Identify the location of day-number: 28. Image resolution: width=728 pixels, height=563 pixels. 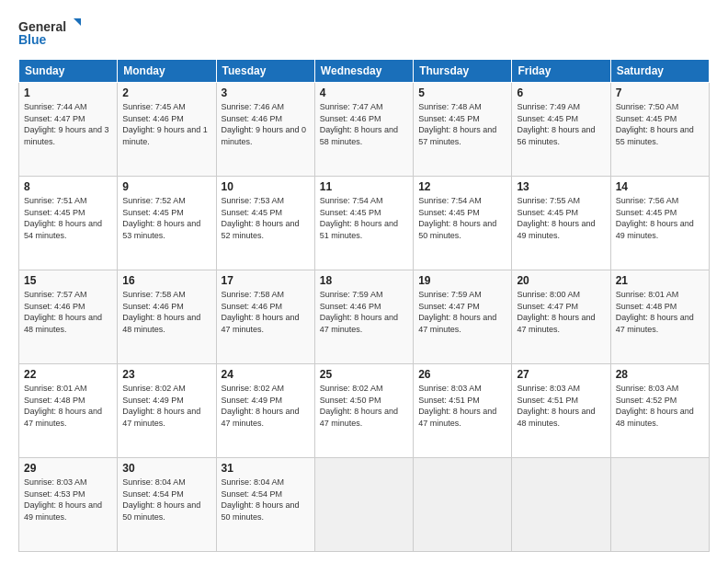
(660, 374).